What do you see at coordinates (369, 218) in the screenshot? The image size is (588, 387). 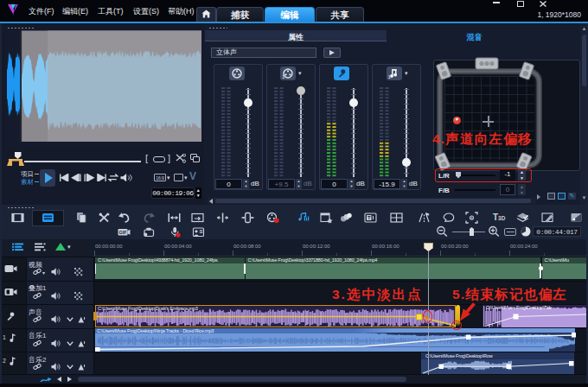 I see `svg-text: T` at bounding box center [369, 218].